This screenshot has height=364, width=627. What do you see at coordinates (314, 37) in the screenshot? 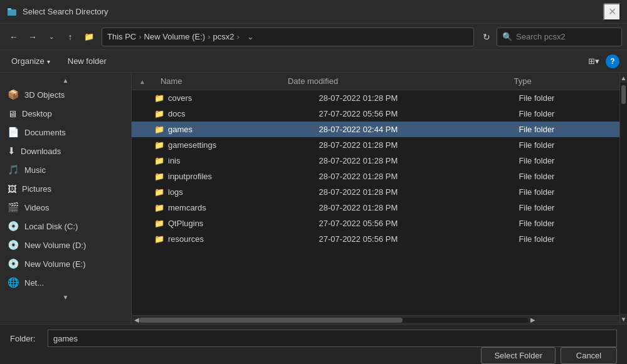
I see `toolbar: ← → ⌄ ↑ 📁 This PC › New Volume (E:) › pc…` at bounding box center [314, 37].